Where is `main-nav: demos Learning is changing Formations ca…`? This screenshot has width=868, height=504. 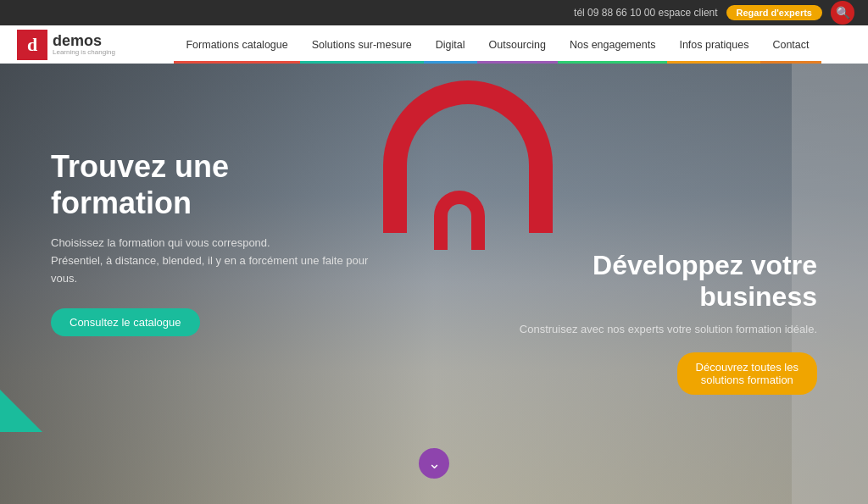 main-nav: demos Learning is changing Formations ca… is located at coordinates (434, 44).